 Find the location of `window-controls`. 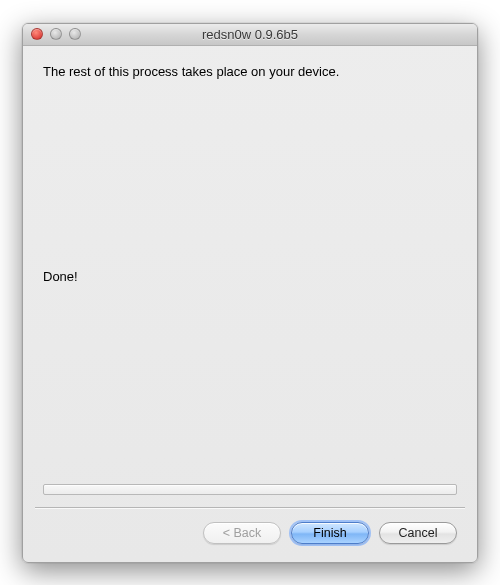

window-controls is located at coordinates (52, 34).